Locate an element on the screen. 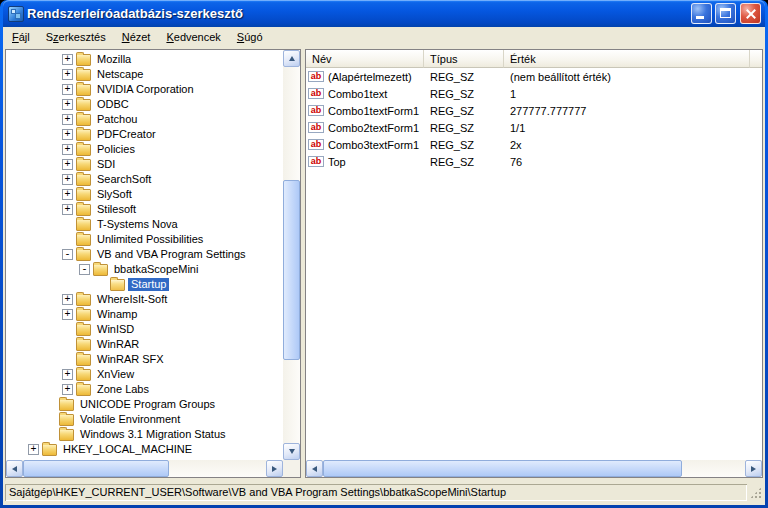  tree-item-netscape: +Netscape is located at coordinates (144, 74).